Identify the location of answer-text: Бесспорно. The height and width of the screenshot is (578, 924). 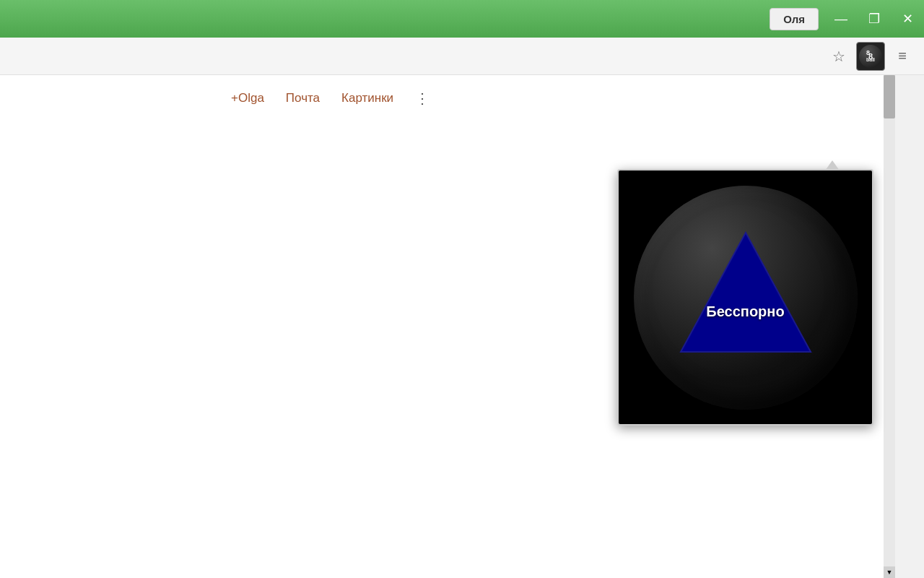
(745, 312).